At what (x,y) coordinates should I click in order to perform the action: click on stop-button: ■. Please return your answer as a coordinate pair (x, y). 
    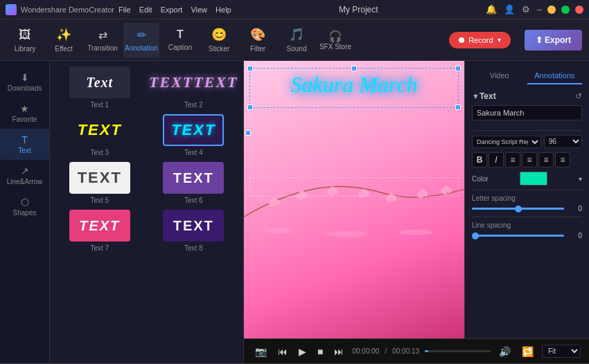
    Looking at the image, I should click on (320, 352).